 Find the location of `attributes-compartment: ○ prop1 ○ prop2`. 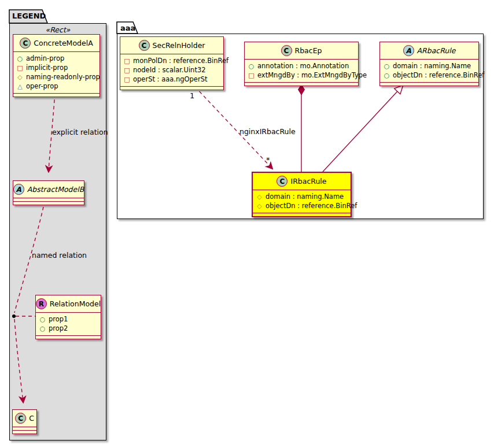

attributes-compartment: ○ prop1 ○ prop2 is located at coordinates (68, 324).